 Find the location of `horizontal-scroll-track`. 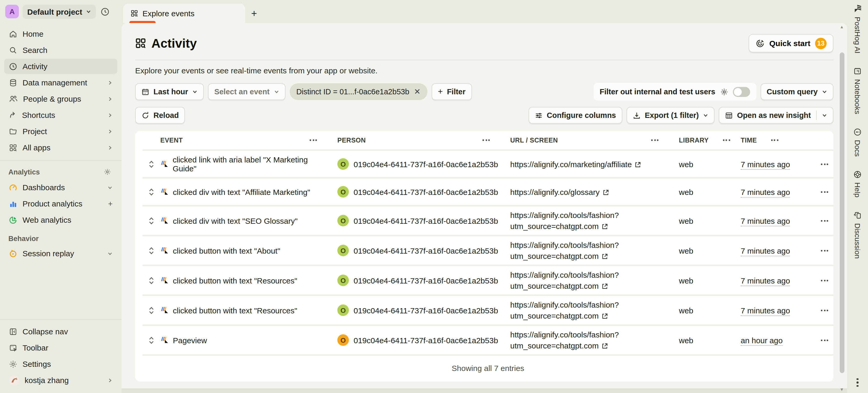

horizontal-scroll-track is located at coordinates (485, 391).